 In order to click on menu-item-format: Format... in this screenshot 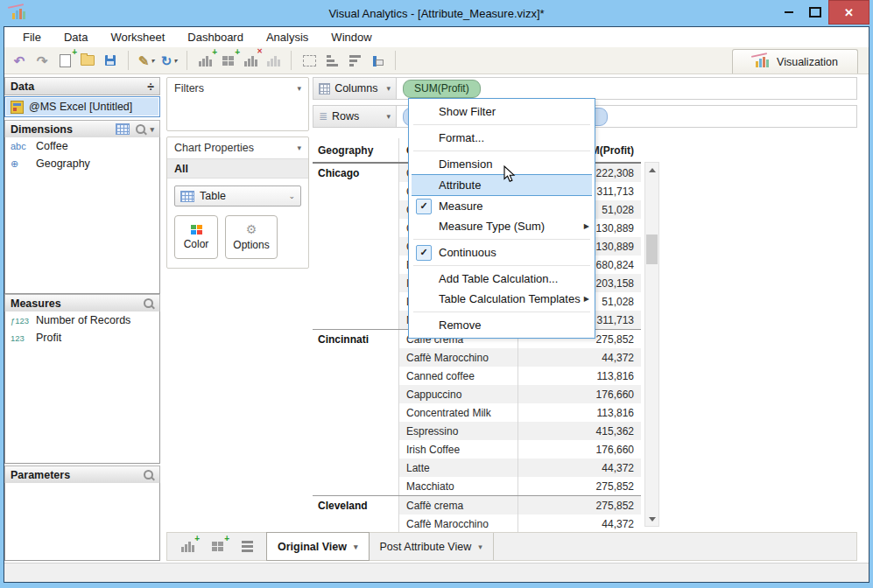, I will do `click(502, 138)`.